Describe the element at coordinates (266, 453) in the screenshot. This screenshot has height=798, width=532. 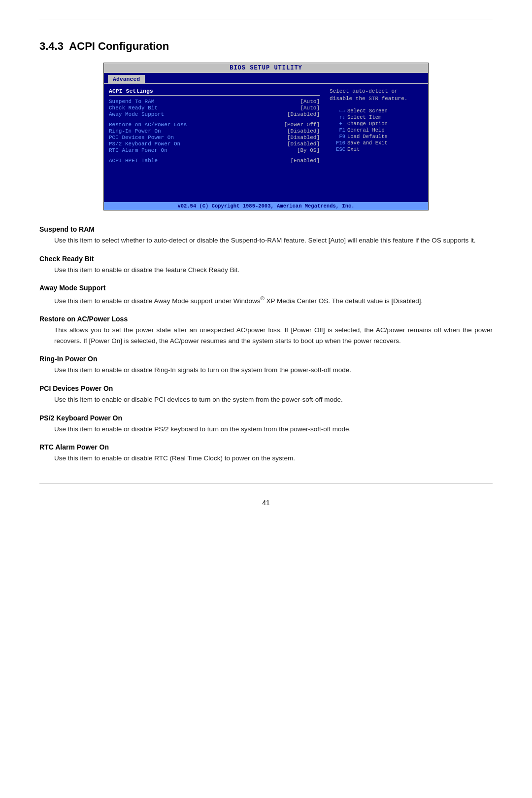
I see `doc-section-rtc-alarm: RTC Alarm Power On Use this item to enab…` at that location.